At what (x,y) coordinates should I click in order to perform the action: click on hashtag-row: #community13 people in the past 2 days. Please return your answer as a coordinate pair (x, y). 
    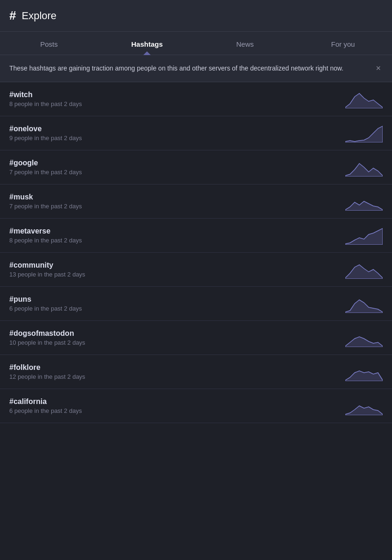
    Looking at the image, I should click on (196, 270).